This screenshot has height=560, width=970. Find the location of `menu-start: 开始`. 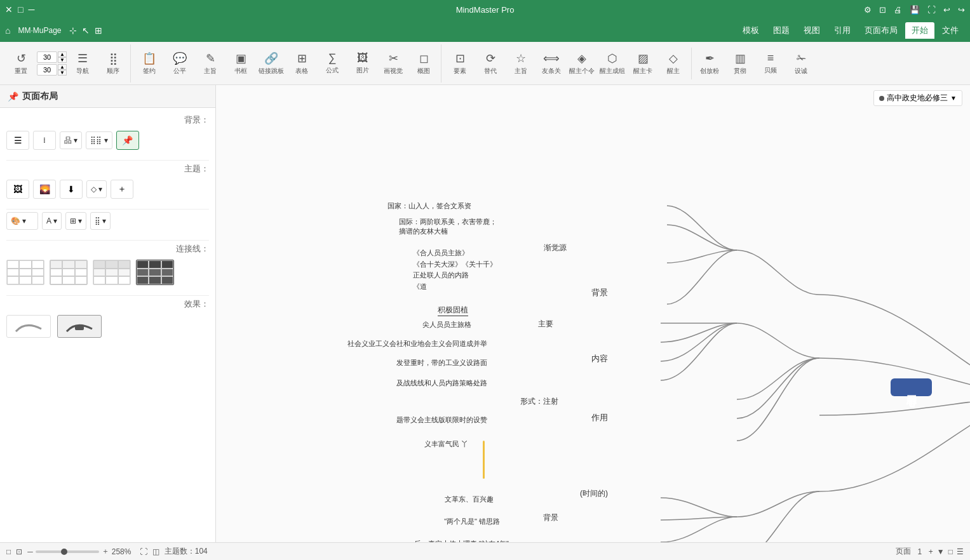

menu-start: 开始 is located at coordinates (920, 30).